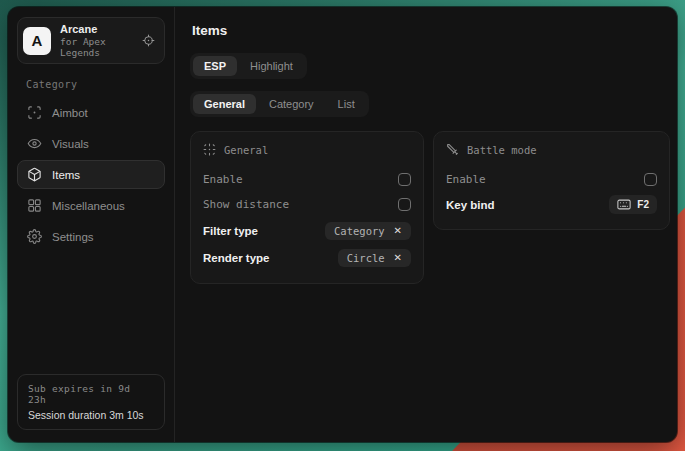 The width and height of the screenshot is (685, 451). Describe the element at coordinates (374, 258) in the screenshot. I see `render-type-select: Circle ✕` at that location.